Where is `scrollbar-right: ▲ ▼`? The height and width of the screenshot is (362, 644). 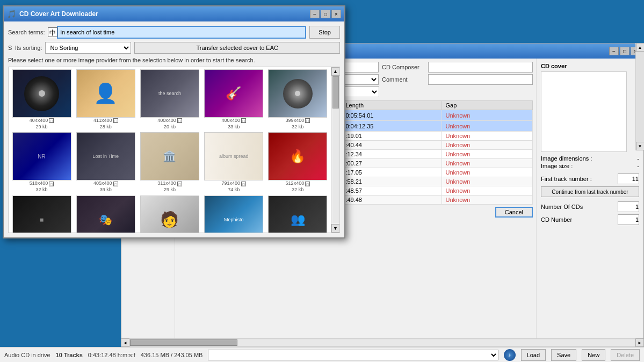 scrollbar-right: ▲ ▼ is located at coordinates (335, 150).